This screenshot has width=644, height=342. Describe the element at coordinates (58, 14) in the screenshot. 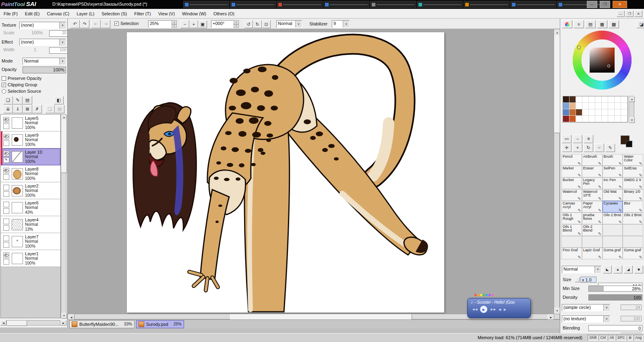

I see `menu-item: Canvas (C)` at that location.